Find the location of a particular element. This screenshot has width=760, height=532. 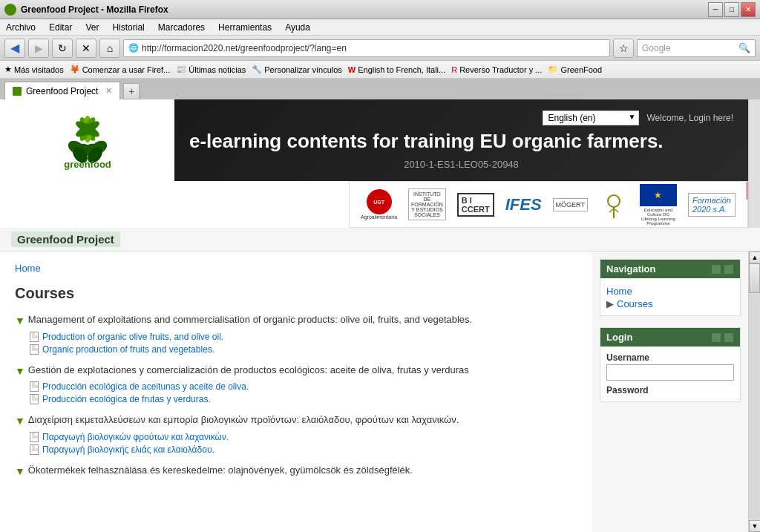

address-bar: 🌐 http://formacion2020.net/greenfoodproj… is located at coordinates (367, 48).